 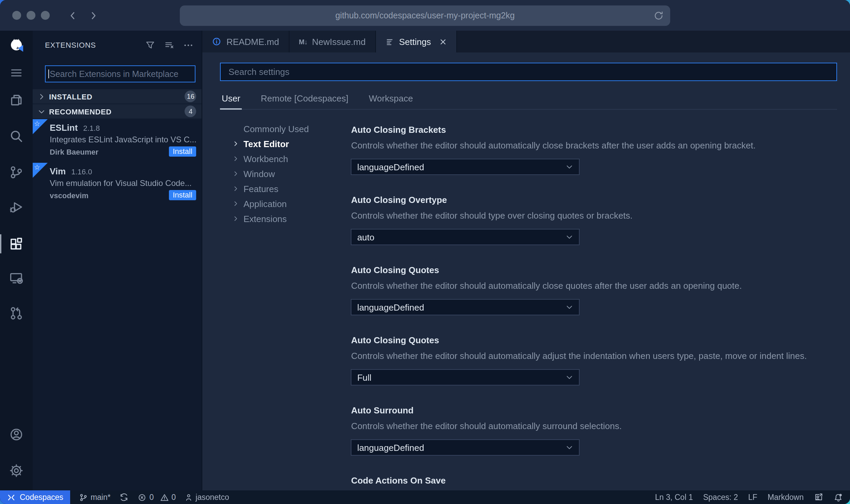 I want to click on source-control-button, so click(x=16, y=172).